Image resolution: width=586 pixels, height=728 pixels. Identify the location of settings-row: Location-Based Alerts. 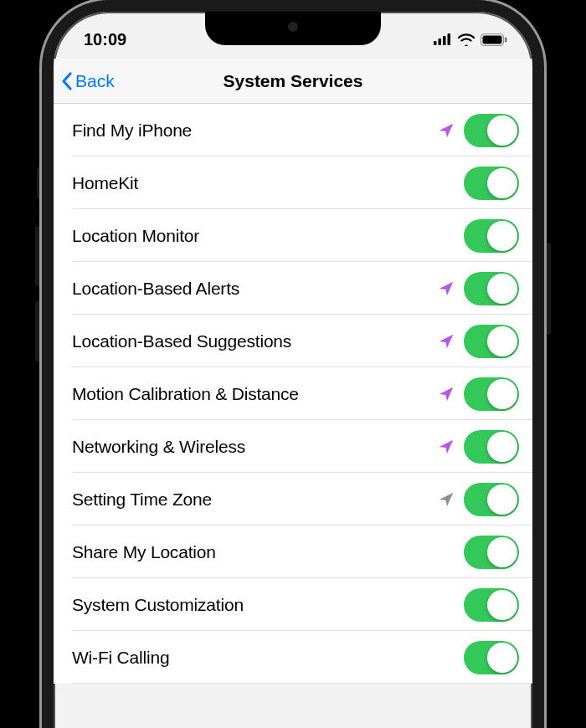
(293, 288).